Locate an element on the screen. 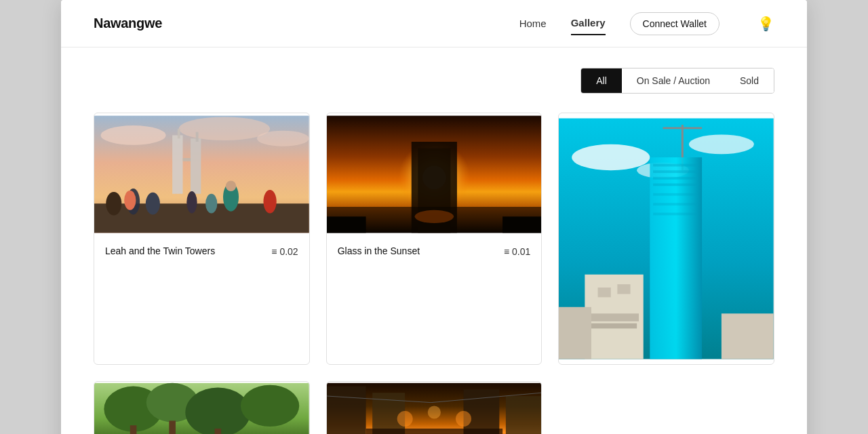  card-title-sunset: Glass in the Sunset is located at coordinates (378, 252).